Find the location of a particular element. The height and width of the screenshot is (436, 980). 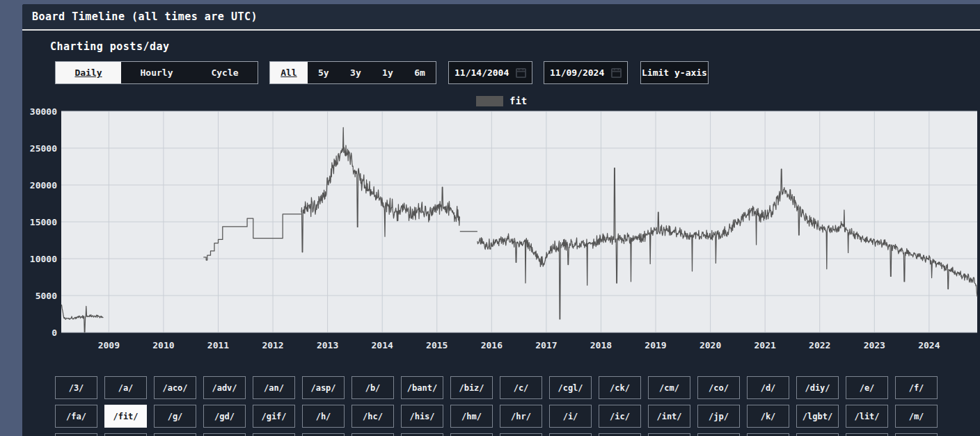

x-tick-label: 2013 is located at coordinates (327, 345).